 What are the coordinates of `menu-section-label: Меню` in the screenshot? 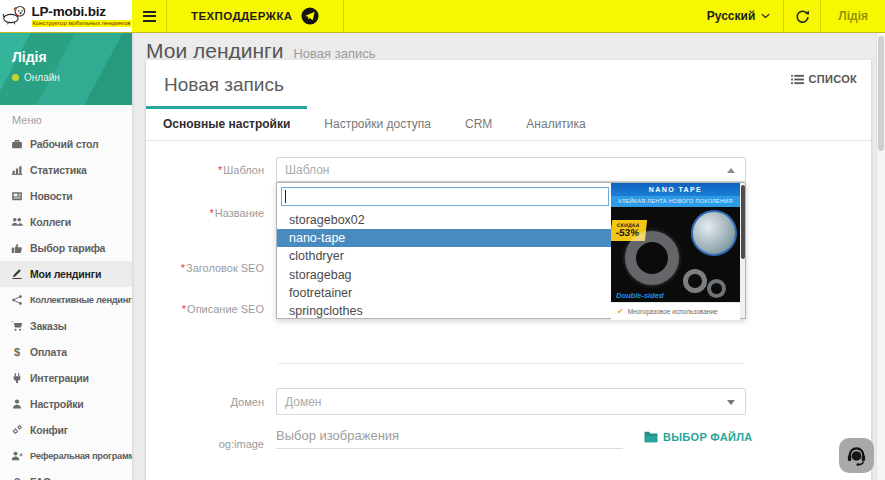 It's located at (66, 117).